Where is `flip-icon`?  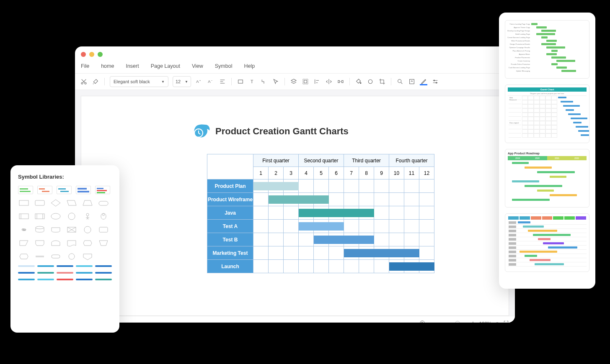
flip-icon is located at coordinates (329, 82).